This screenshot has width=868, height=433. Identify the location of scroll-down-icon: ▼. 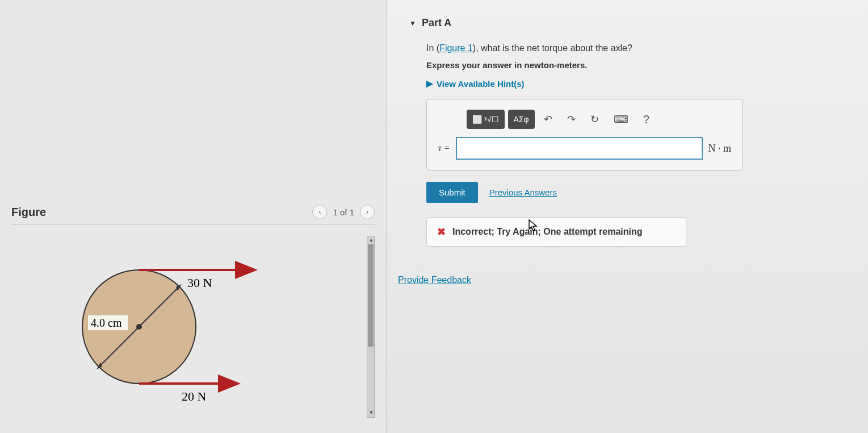
(371, 413).